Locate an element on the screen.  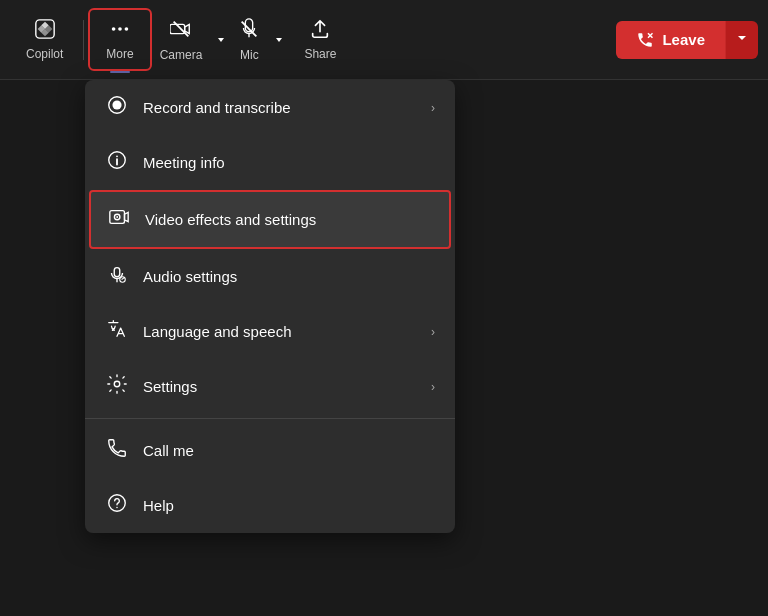
video-effects-label: Video effects and settings is located at coordinates (289, 220).